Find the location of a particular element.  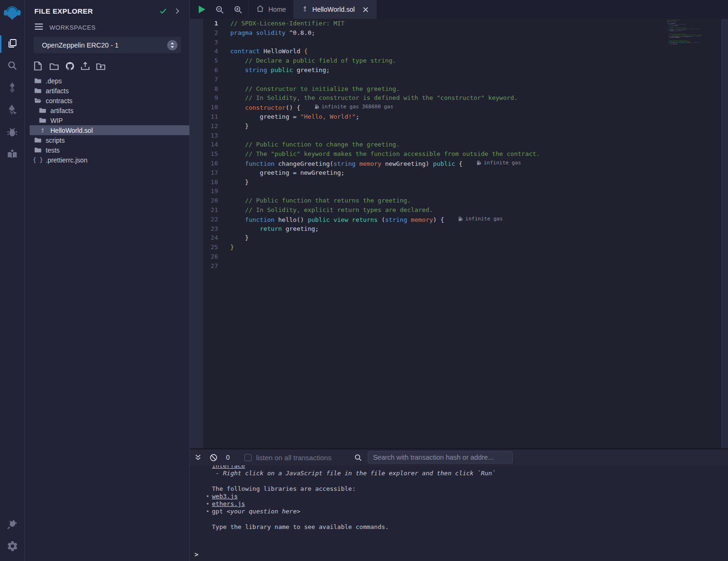

tree-item-tests: tests is located at coordinates (109, 150).